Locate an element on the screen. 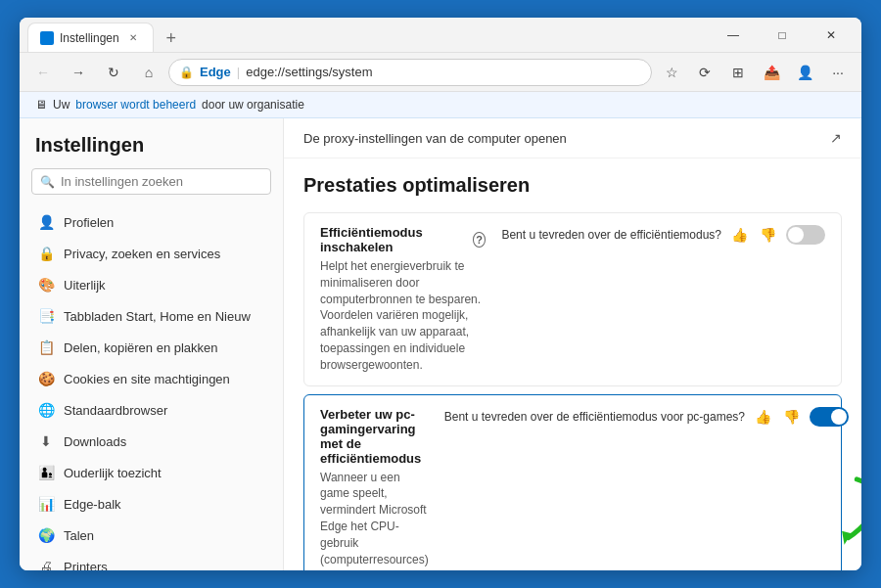 Image resolution: width=881 pixels, height=588 pixels. green-arrow-annotation is located at coordinates (848, 512).